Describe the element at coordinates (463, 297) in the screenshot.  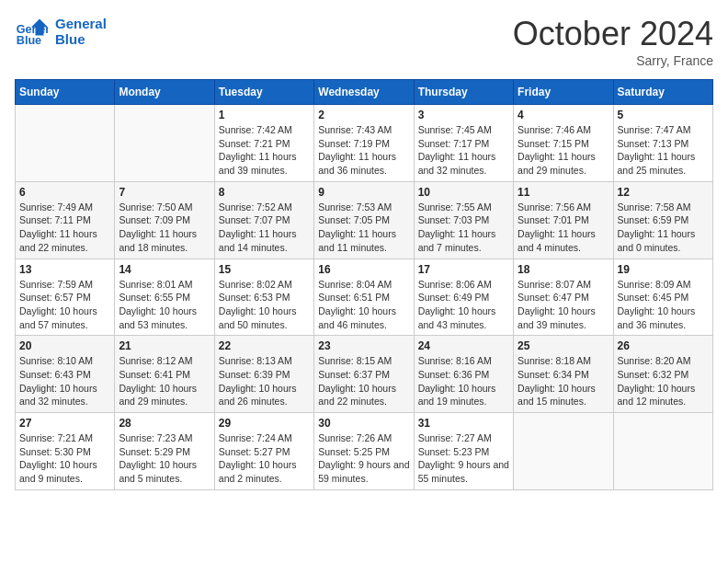
I see `calendar-cell: 17Sunrise: 8:06 AM Sunset: 6:49 PM Dayli…` at that location.